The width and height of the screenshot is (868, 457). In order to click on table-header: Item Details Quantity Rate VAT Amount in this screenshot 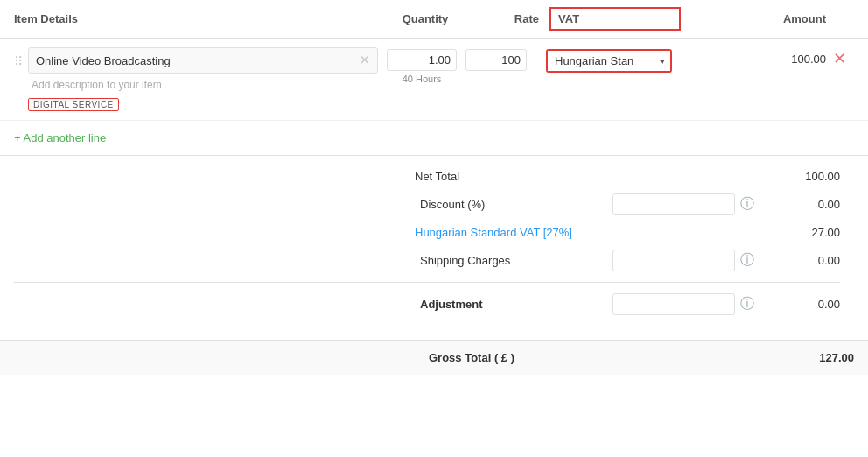, I will do `click(434, 19)`.